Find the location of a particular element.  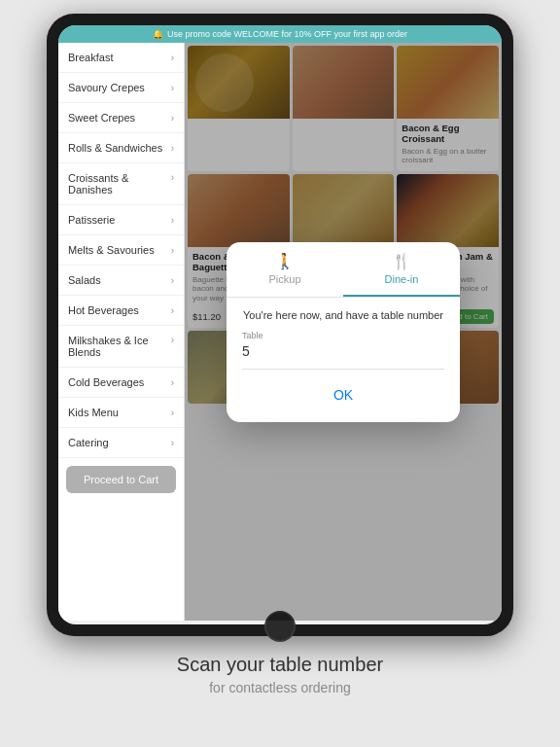

dinein-icon: 🍴 is located at coordinates (402, 261).